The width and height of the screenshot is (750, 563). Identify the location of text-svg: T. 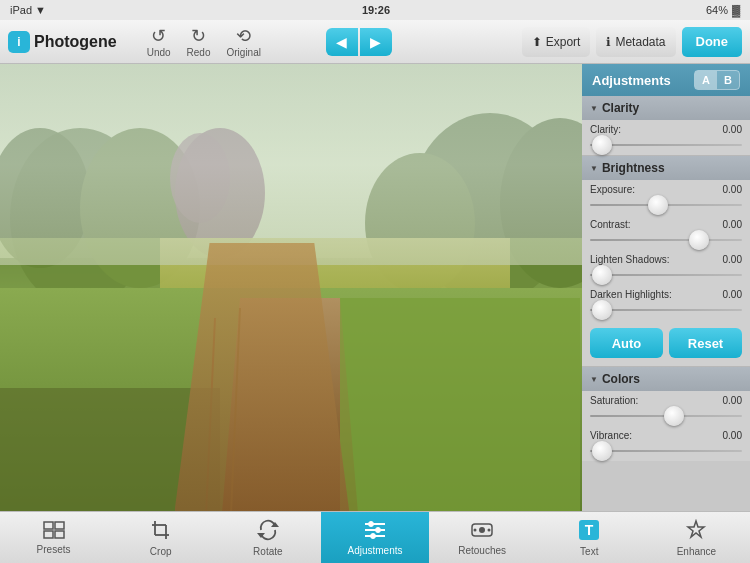
(589, 530).